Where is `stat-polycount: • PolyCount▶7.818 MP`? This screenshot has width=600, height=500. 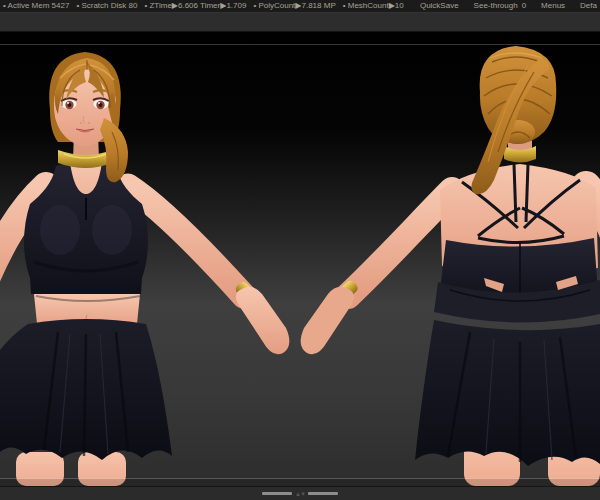 stat-polycount: • PolyCount▶7.818 MP is located at coordinates (294, 6).